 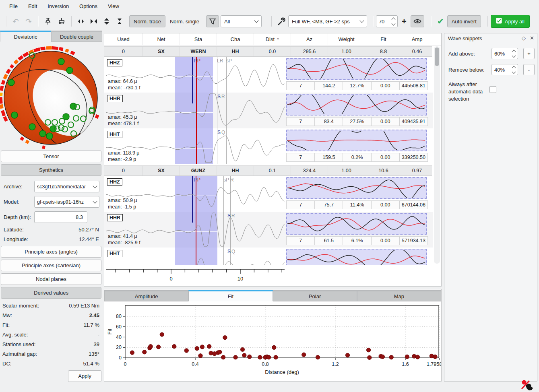 What do you see at coordinates (268, 110) in the screenshot?
I see `channel-trace-hhr: SR HHR amax: 45.3 μ mean: 478.1 f 7 83.4…` at bounding box center [268, 110].